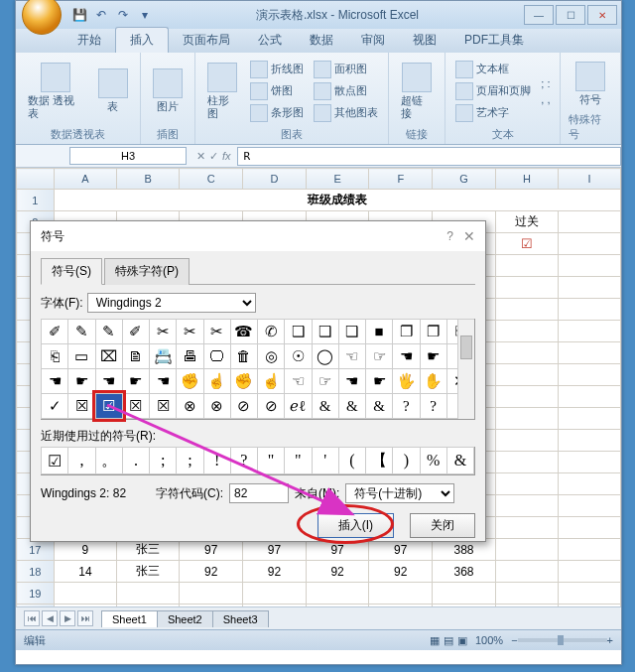 This screenshot has width=635, height=672. I want to click on symbol-cell: 🖐, so click(406, 381).